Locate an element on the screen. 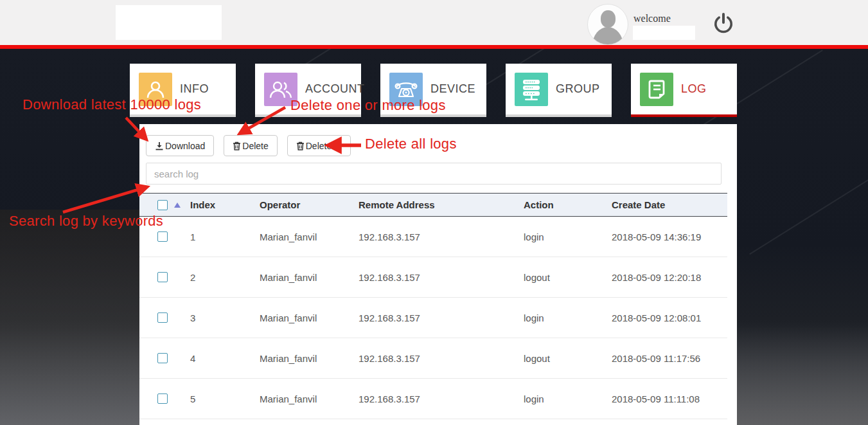 The height and width of the screenshot is (425, 868). download-icon is located at coordinates (159, 146).